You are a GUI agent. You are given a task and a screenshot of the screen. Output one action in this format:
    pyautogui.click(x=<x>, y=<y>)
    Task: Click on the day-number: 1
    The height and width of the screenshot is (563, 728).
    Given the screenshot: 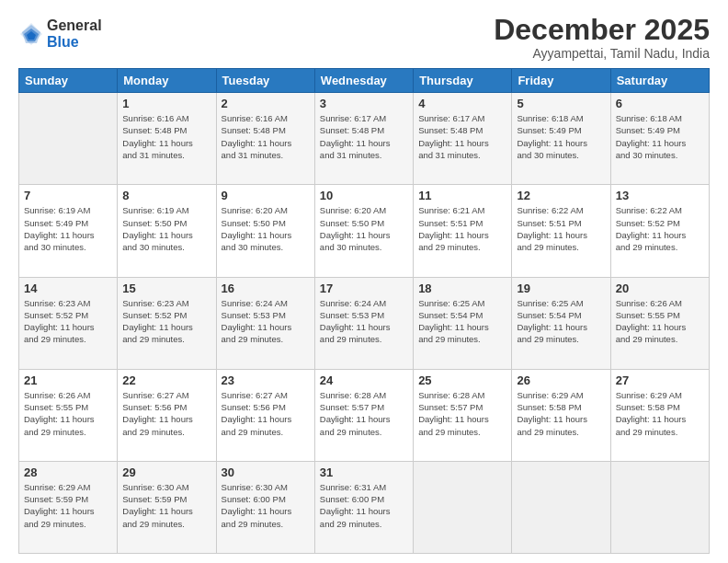 What is the action you would take?
    pyautogui.click(x=166, y=103)
    